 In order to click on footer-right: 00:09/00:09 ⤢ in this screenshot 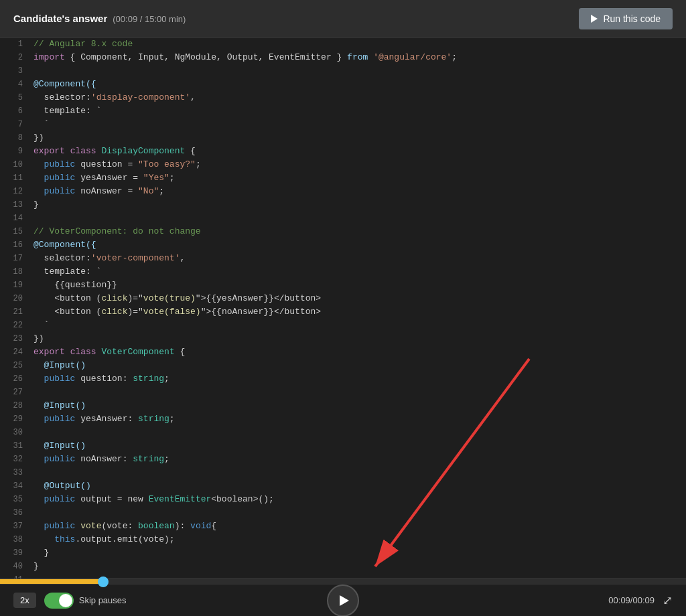, I will do `click(640, 601)`.